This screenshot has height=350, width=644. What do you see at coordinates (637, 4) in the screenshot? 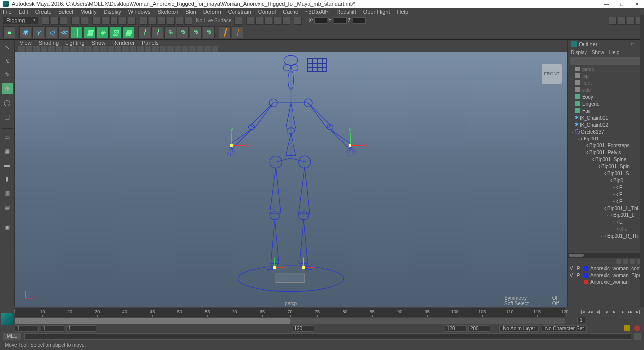
I see `win-close-icon: ✕` at bounding box center [637, 4].